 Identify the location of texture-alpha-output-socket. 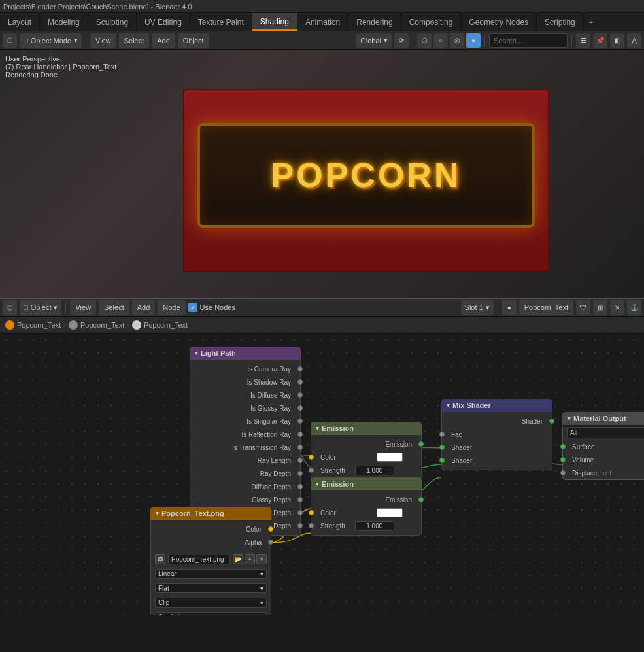
(271, 542).